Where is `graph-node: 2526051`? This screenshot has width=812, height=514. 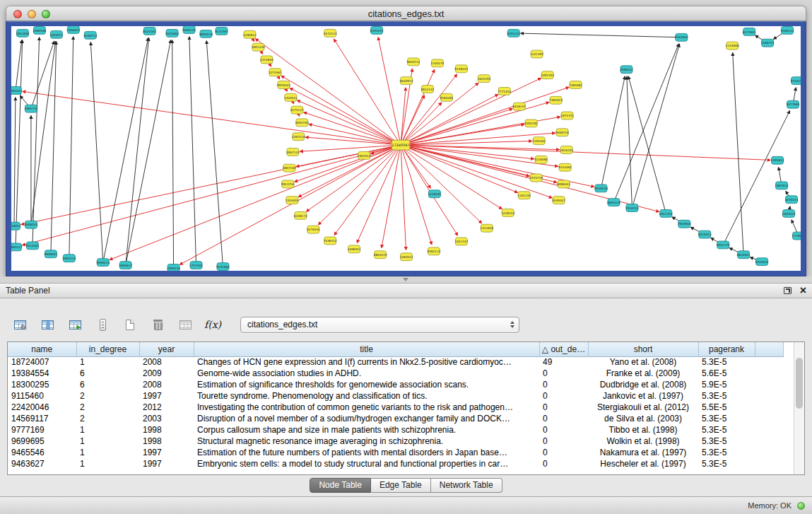
graph-node: 2526051 is located at coordinates (16, 226).